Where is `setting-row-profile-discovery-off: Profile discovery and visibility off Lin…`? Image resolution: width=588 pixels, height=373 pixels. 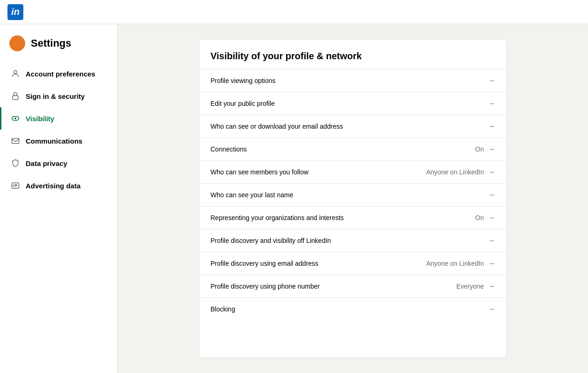
setting-row-profile-discovery-off: Profile discovery and visibility off Lin… is located at coordinates (353, 241).